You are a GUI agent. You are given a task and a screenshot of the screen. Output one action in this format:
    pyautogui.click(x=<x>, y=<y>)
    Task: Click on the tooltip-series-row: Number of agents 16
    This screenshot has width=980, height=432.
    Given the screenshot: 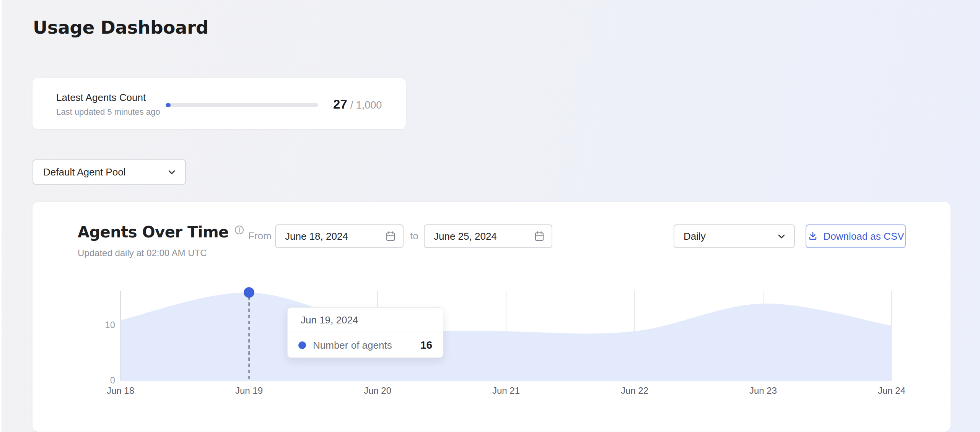 What is the action you would take?
    pyautogui.click(x=365, y=345)
    